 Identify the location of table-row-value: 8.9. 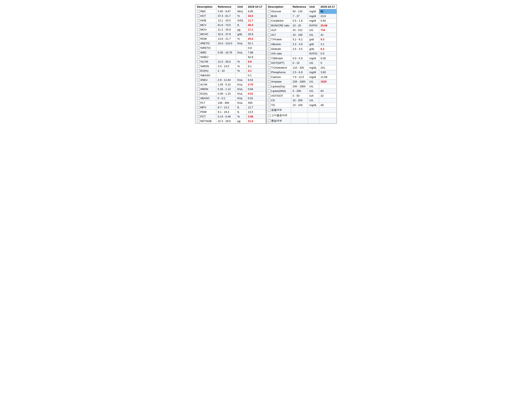
(256, 62).